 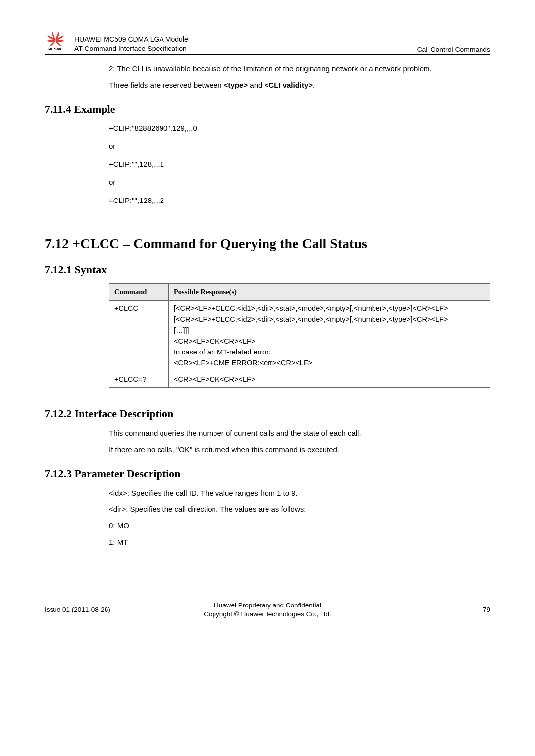 What do you see at coordinates (300, 379) in the screenshot?
I see `table-row: +CLCC=? <CR><LF>OK<CR><LF>` at bounding box center [300, 379].